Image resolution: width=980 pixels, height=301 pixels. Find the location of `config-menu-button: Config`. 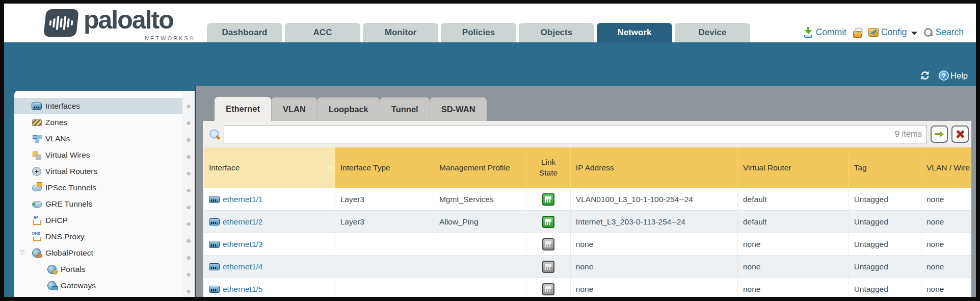

config-menu-button: Config is located at coordinates (893, 33).